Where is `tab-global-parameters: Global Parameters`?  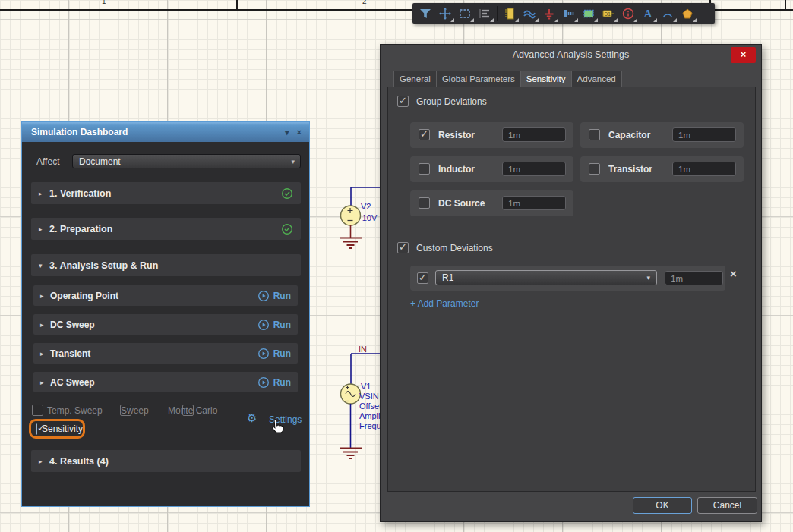
tab-global-parameters: Global Parameters is located at coordinates (479, 79).